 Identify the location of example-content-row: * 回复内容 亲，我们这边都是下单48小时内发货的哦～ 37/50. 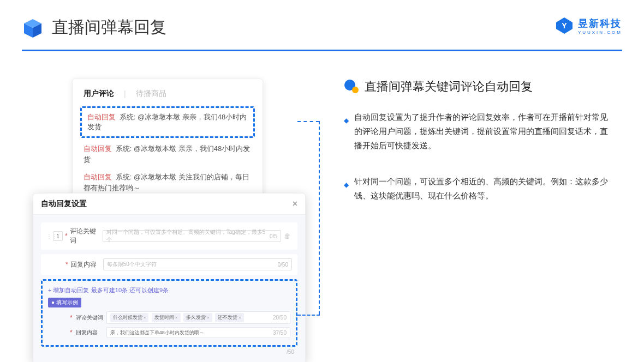
(169, 333).